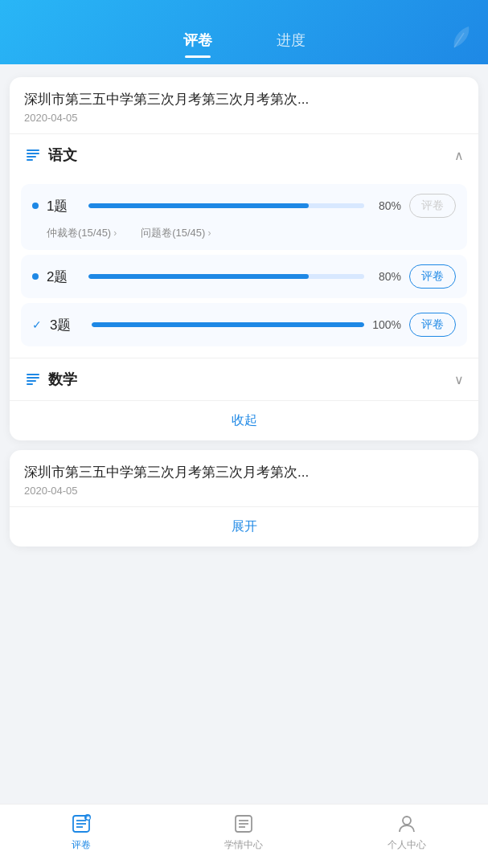  What do you see at coordinates (244, 100) in the screenshot?
I see `exam-title-1: 深圳市第三五中学第三次月考第三次月考第次...` at bounding box center [244, 100].